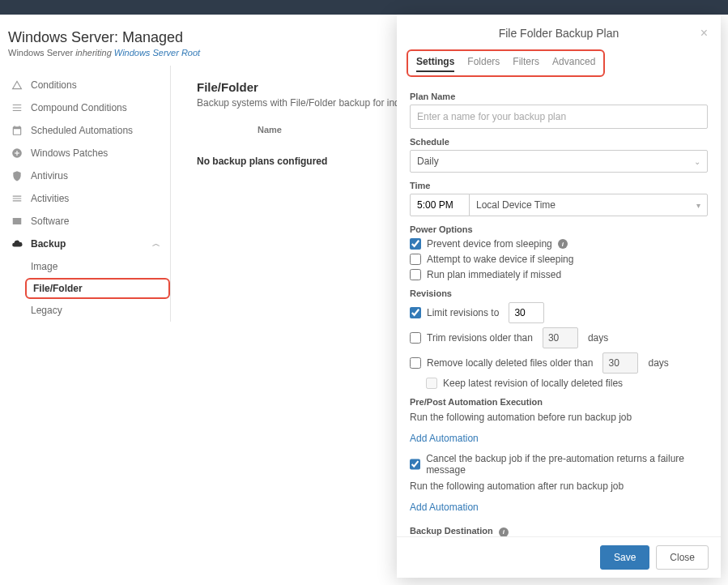  I want to click on sidebar-item-label: Scheduled Automations, so click(82, 130).